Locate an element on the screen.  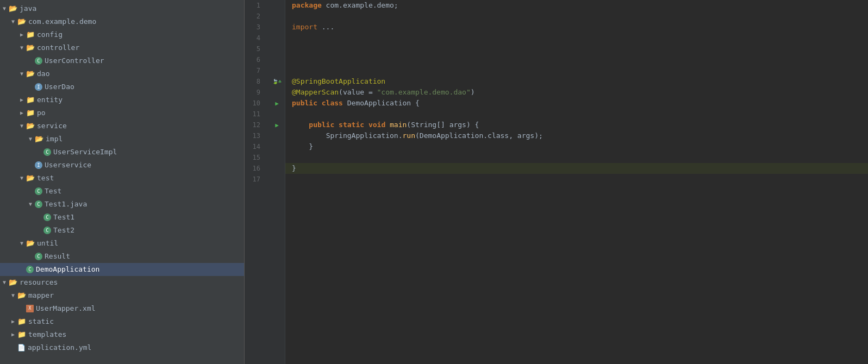
tree-item-service: 📂service is located at coordinates (122, 126).